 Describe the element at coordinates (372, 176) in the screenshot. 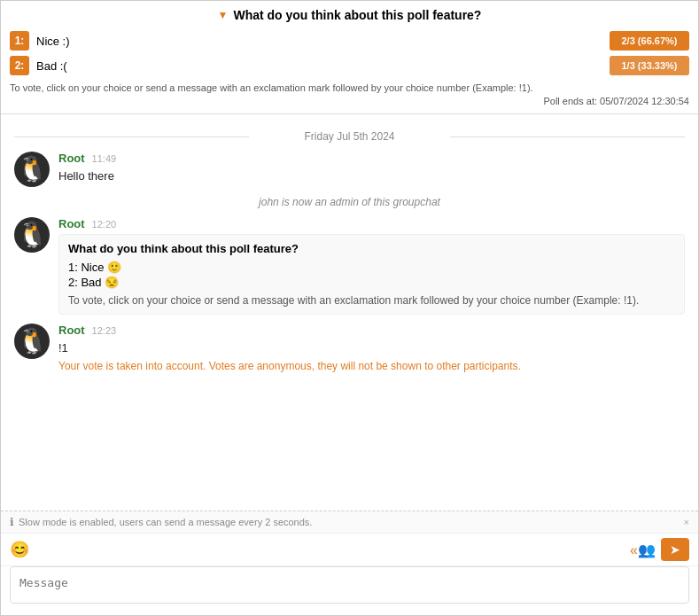

I see `message-text: Hello there` at that location.